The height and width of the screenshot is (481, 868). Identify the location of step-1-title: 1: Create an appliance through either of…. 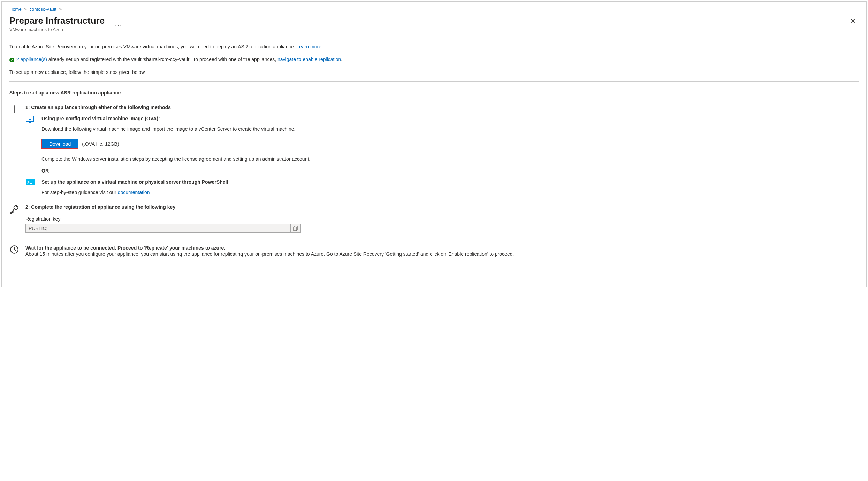
(442, 107).